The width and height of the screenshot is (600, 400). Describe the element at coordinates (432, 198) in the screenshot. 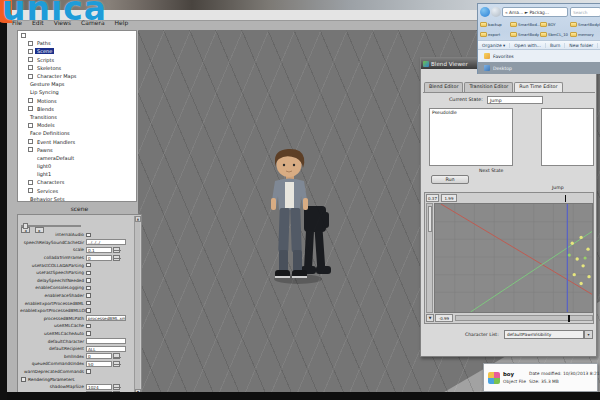

I see `graph-y-value: 0.37` at that location.